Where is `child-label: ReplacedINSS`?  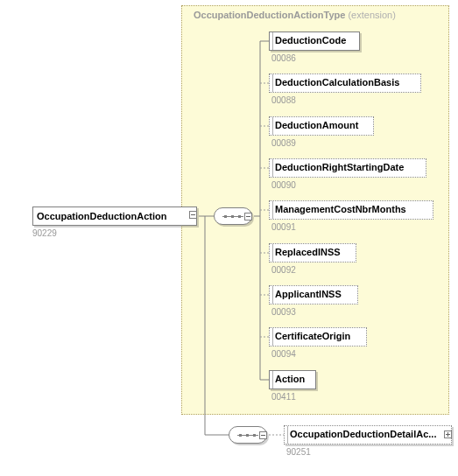
child-label: ReplacedINSS is located at coordinates (308, 252).